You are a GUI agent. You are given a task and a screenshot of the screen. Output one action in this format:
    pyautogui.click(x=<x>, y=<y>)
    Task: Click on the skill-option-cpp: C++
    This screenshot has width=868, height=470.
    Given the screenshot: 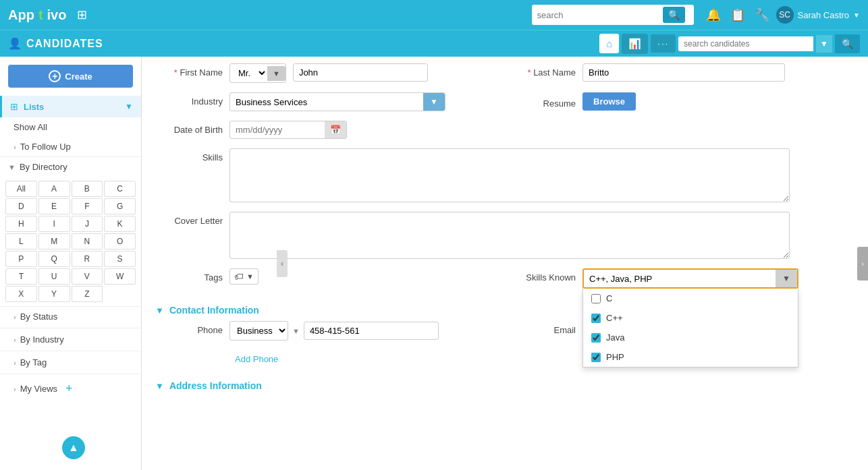 What is the action you would take?
    pyautogui.click(x=690, y=318)
    